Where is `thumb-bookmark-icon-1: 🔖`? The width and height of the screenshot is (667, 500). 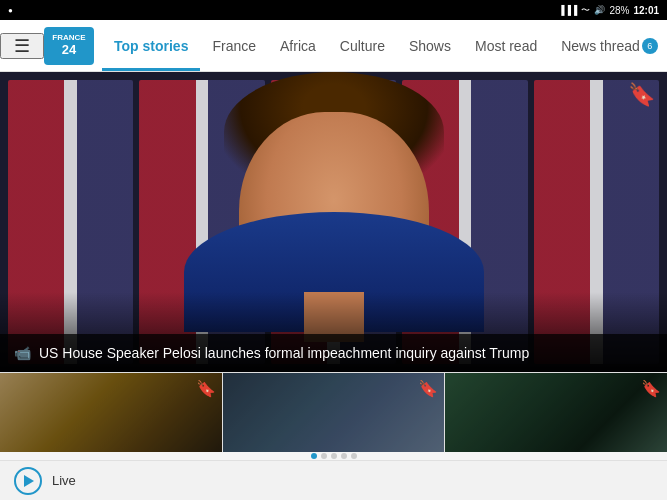
thumb-bookmark-icon-1: 🔖 is located at coordinates (206, 388).